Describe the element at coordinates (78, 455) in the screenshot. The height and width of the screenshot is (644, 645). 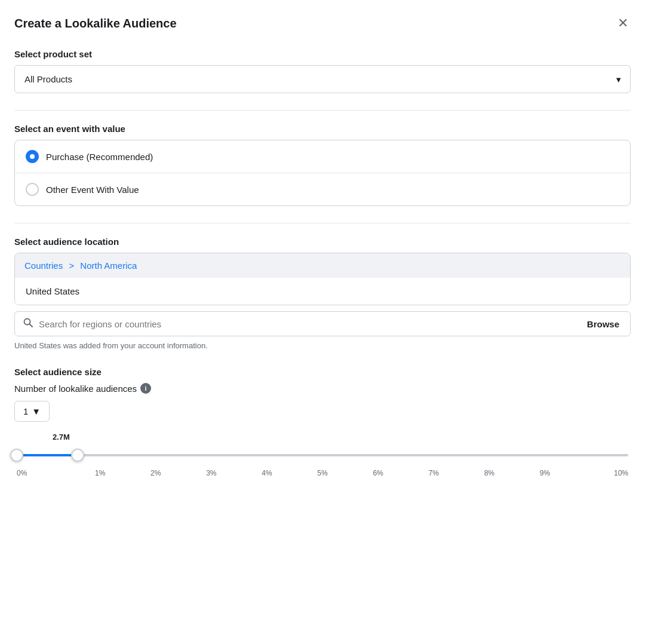
I see `slider-thumb-right` at that location.